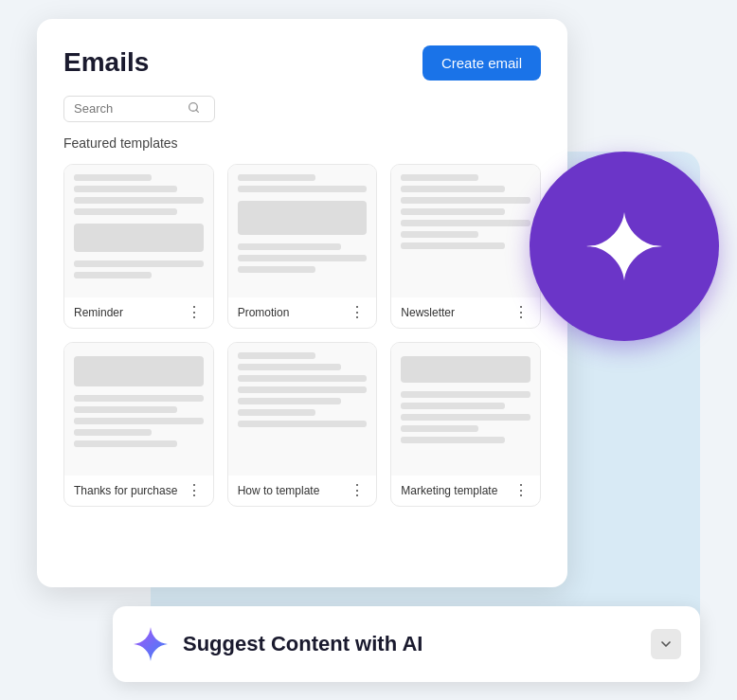  Describe the element at coordinates (624, 246) in the screenshot. I see `ai-circle` at that location.